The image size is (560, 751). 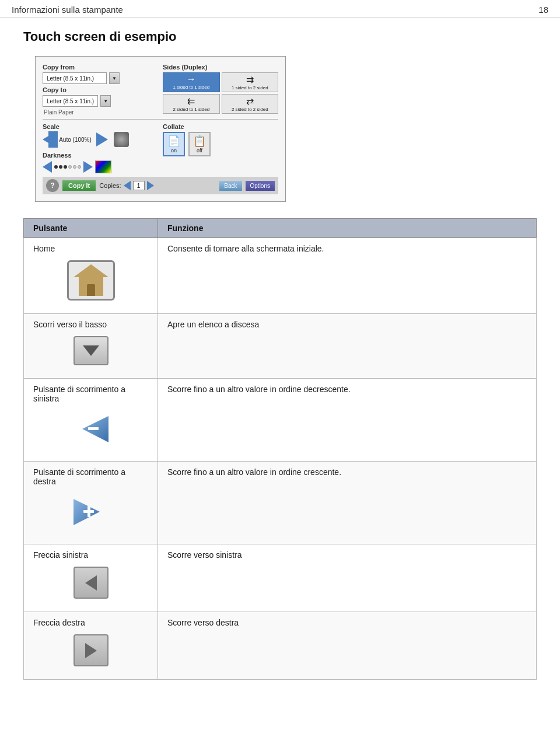 I want to click on table-row: Pulsante di scorrimento a destra, so click(x=280, y=503).